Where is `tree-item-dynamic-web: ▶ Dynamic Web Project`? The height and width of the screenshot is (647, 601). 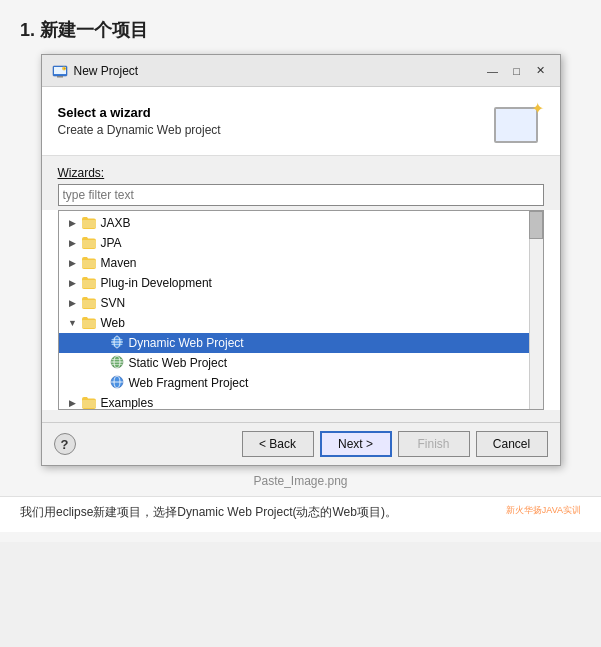
tree-item-dynamic-web: ▶ Dynamic Web Project is located at coordinates (294, 343).